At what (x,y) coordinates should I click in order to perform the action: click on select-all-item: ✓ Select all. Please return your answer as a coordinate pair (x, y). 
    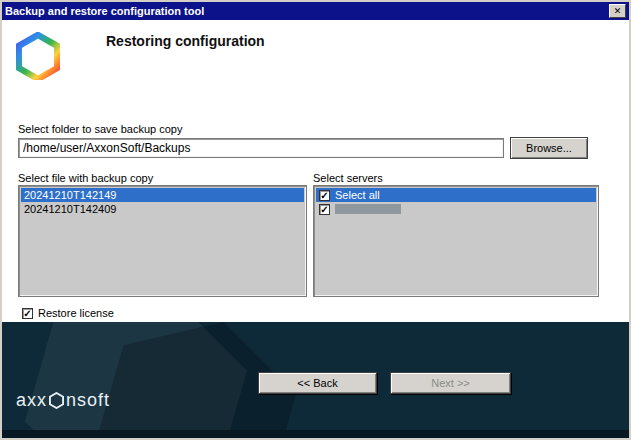
    Looking at the image, I should click on (456, 195).